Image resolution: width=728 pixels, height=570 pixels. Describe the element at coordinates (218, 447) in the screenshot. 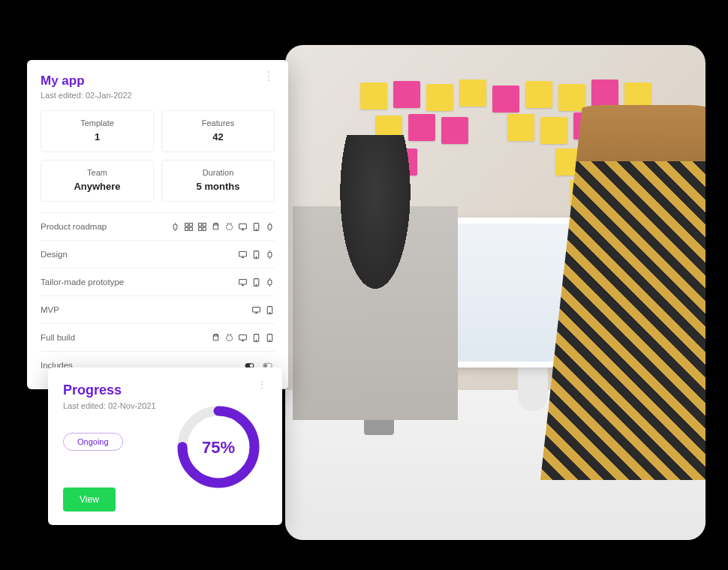

I see `progress-percent: 75%` at that location.